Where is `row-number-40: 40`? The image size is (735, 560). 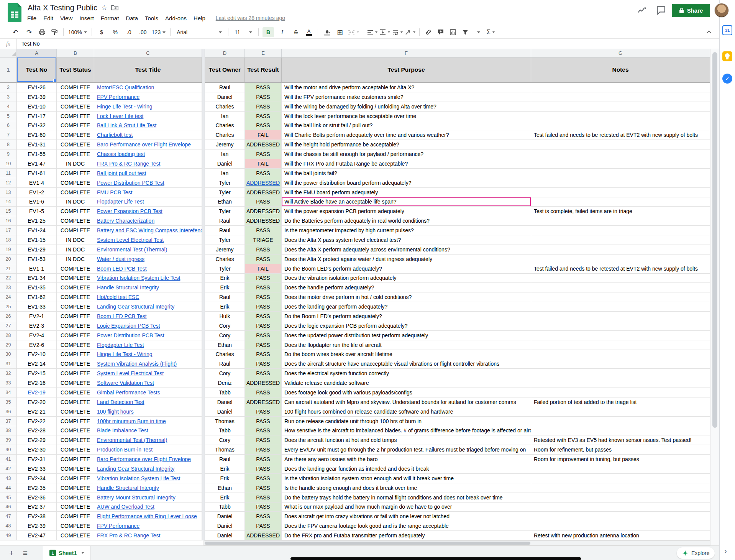
row-number-40: 40 is located at coordinates (8, 450).